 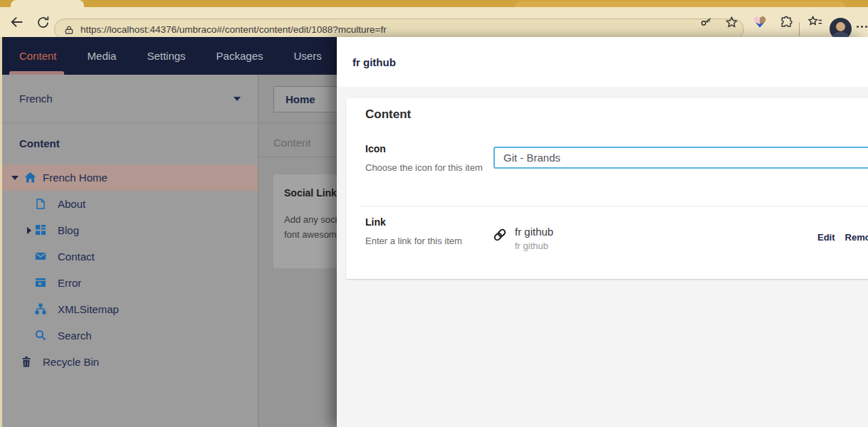 What do you see at coordinates (760, 22) in the screenshot?
I see `extension-heart-icon` at bounding box center [760, 22].